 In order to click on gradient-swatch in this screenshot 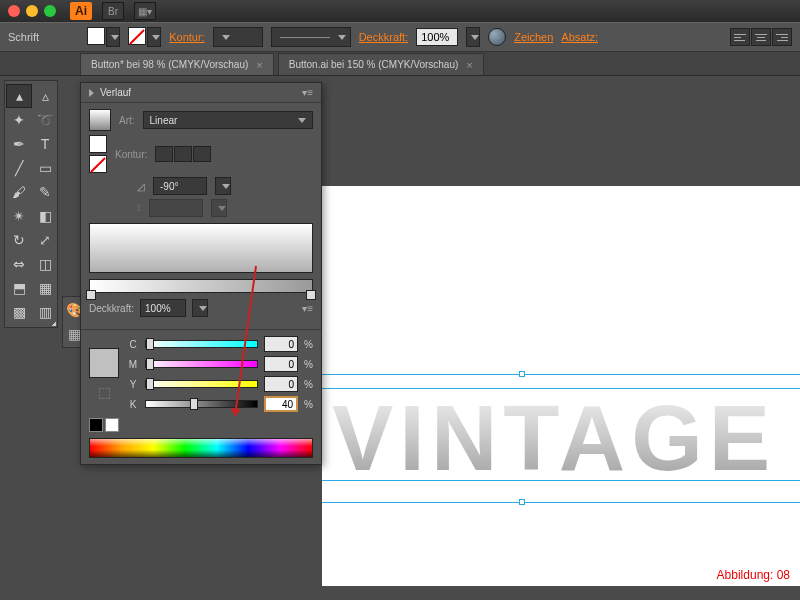, I will do `click(100, 120)`.